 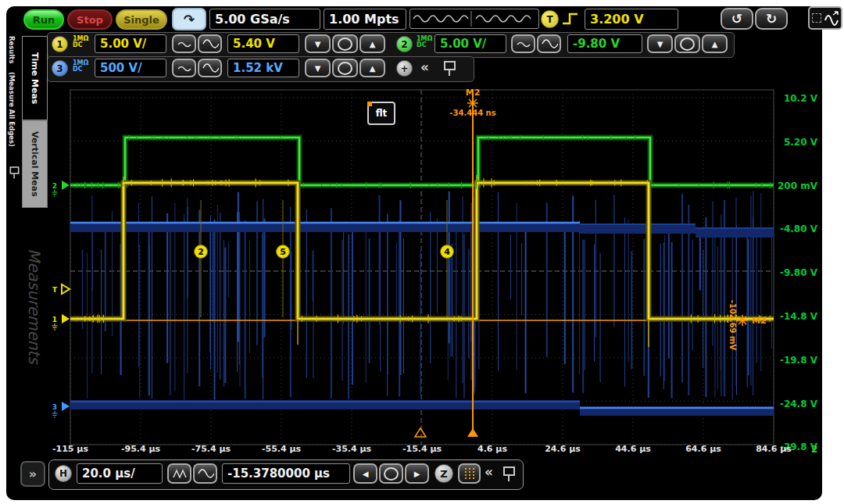 I want to click on axis-channel-ref: 2, so click(x=814, y=449).